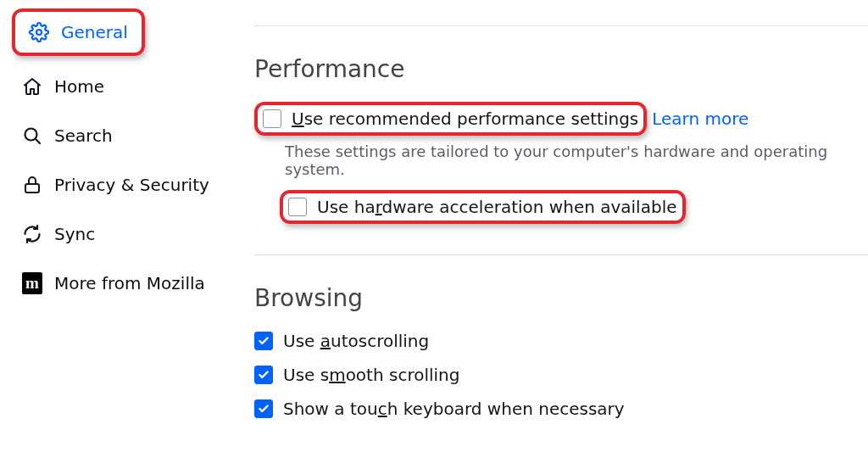 This screenshot has width=868, height=469. I want to click on sidebar-item-sync: Sync, so click(127, 234).